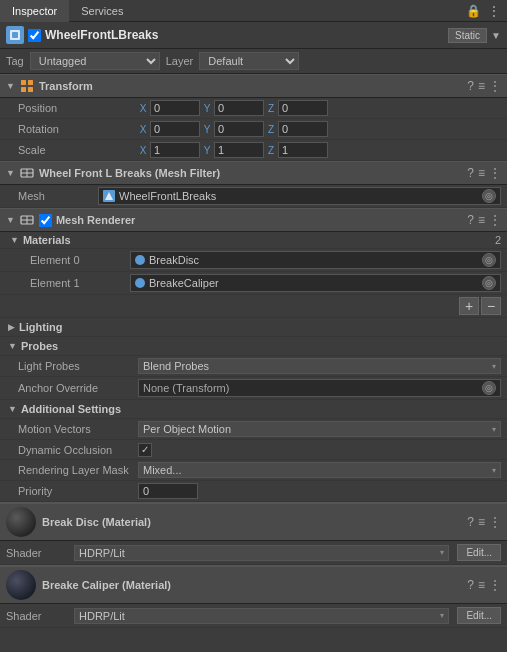 Image resolution: width=507 pixels, height=652 pixels. I want to click on add-material-button: +, so click(469, 306).